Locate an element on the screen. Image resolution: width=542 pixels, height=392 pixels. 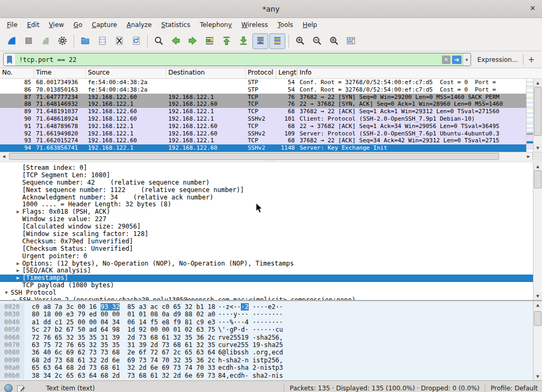
column-header-info: Info is located at coordinates (420, 73).